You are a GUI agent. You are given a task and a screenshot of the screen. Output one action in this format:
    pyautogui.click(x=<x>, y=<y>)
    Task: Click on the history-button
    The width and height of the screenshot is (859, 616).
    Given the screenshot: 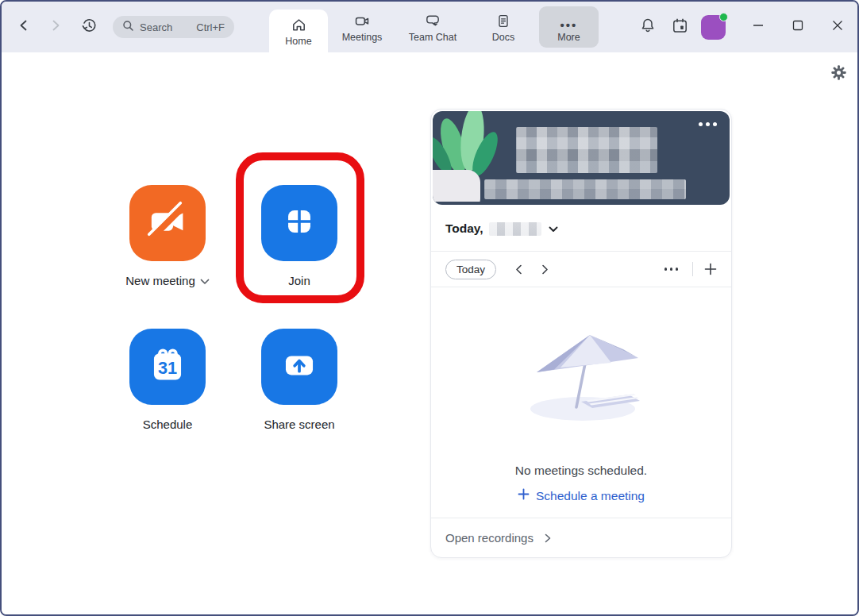 What is the action you would take?
    pyautogui.click(x=89, y=27)
    